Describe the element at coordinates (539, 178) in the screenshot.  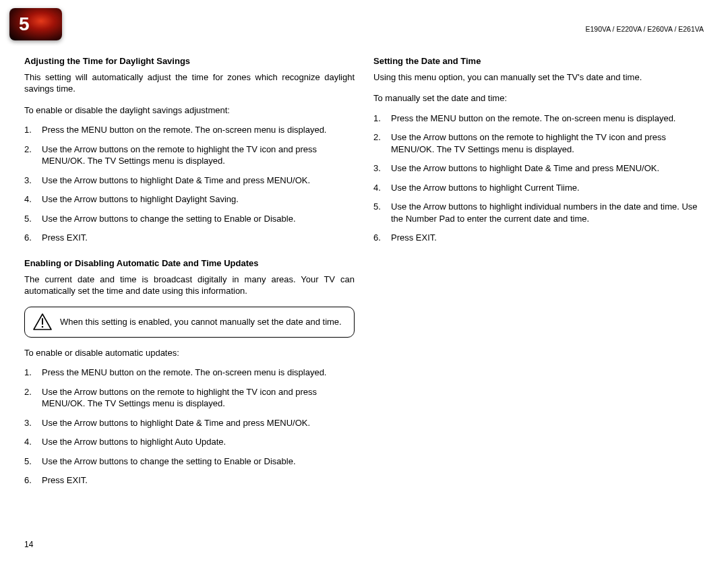
I see `set-date-steps: Press the MENU button on the remote. The…` at that location.